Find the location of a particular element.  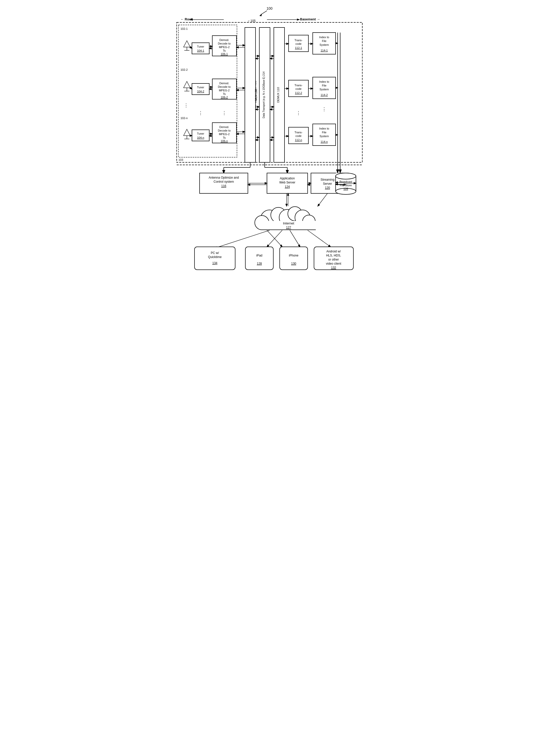

svg-text: 102-n is located at coordinates (184, 118).